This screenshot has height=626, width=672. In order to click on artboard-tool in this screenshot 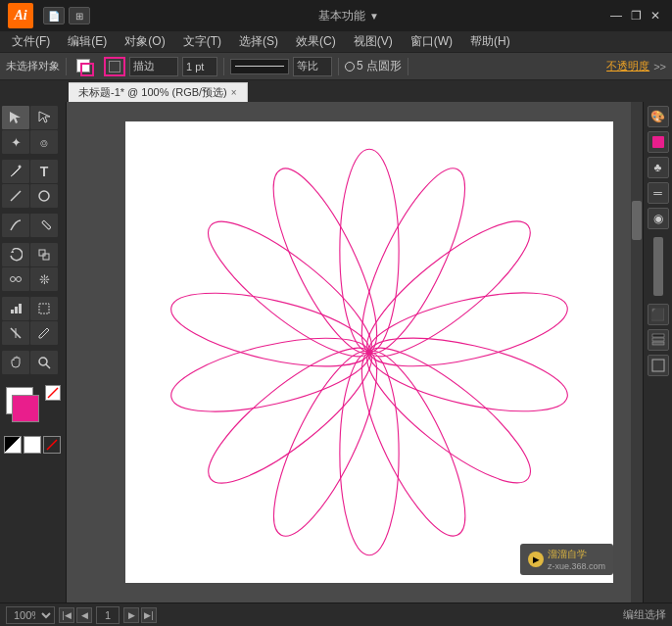, I will do `click(44, 309)`.